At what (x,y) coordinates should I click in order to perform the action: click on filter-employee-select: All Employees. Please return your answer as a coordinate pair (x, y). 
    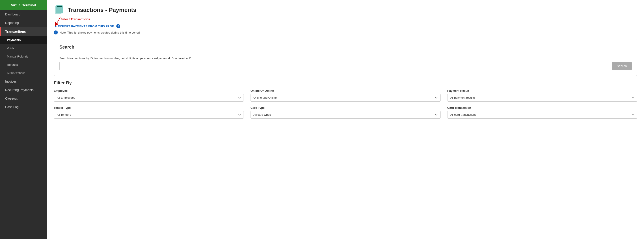
    Looking at the image, I should click on (149, 98).